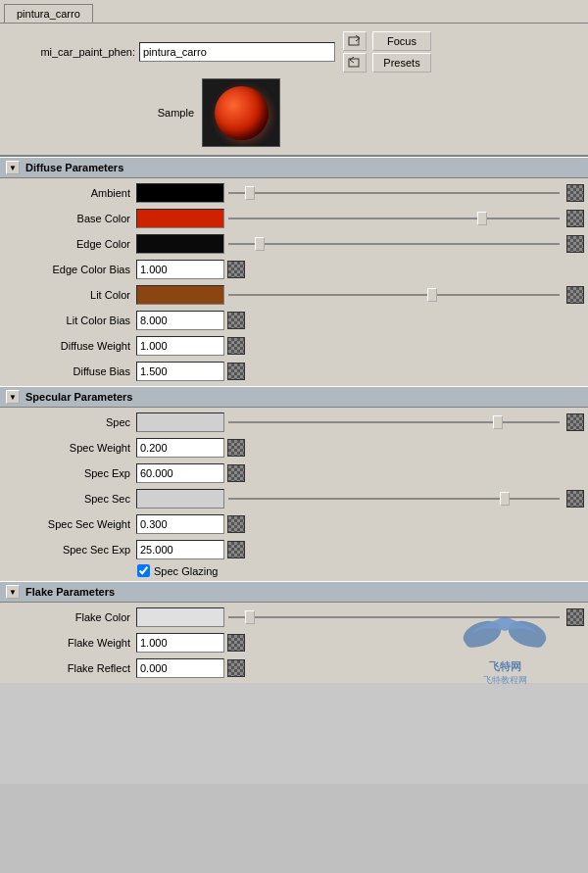 This screenshot has height=873, width=588. What do you see at coordinates (71, 473) in the screenshot?
I see `spec-exp-label: Spec Exp` at bounding box center [71, 473].